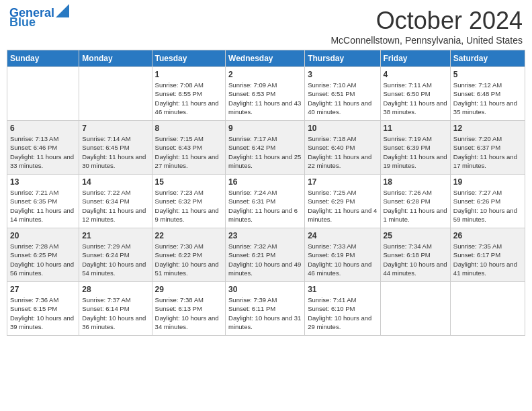 The width and height of the screenshot is (532, 411). Describe the element at coordinates (266, 94) in the screenshot. I see `calendar-week-row: 1Sunrise: 7:08 AMSunset: 6:55 PMDaylight…` at that location.